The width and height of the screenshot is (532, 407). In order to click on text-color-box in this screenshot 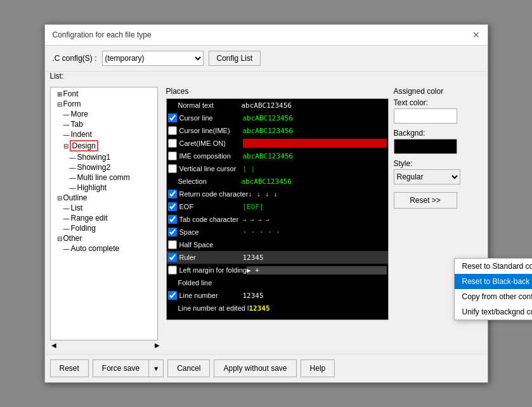, I will do `click(425, 116)`.